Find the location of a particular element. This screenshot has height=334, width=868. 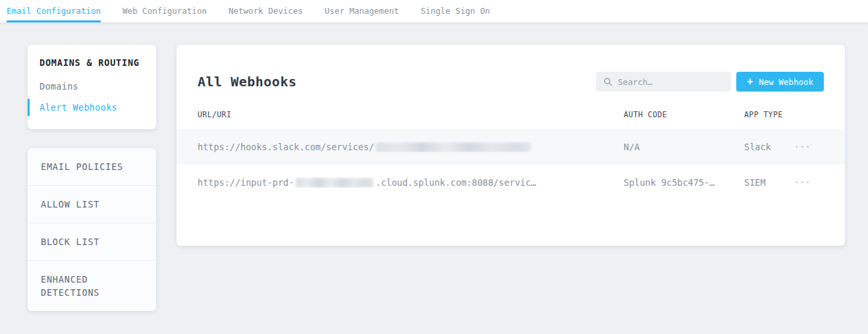

domains-routing-card: DOMAINS & ROUTING Domains Alert Webhooks is located at coordinates (92, 87).